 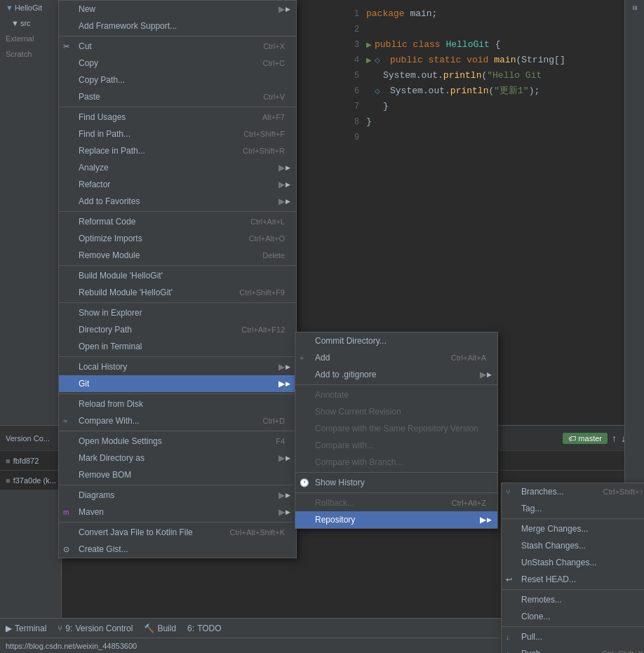 What do you see at coordinates (572, 509) in the screenshot?
I see `repo-tag: Tag...` at bounding box center [572, 509].